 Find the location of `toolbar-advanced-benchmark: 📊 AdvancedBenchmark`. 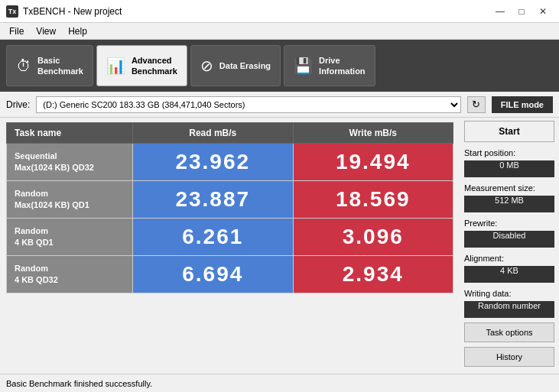

toolbar-advanced-benchmark: 📊 AdvancedBenchmark is located at coordinates (142, 66).